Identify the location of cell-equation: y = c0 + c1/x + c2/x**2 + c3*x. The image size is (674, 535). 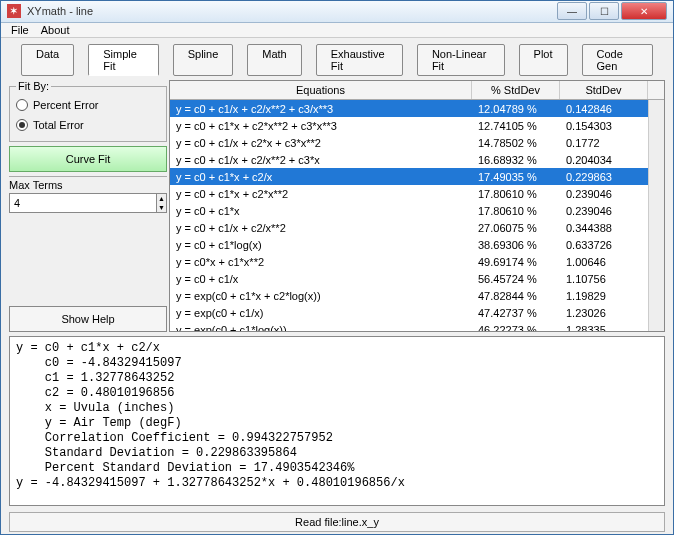
(321, 160).